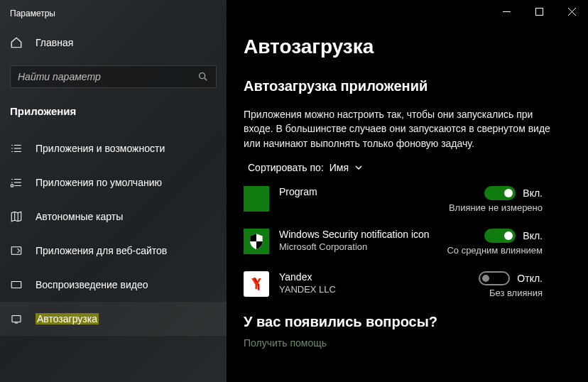 Image resolution: width=588 pixels, height=382 pixels. What do you see at coordinates (408, 285) in the screenshot?
I see `startup-app-row: Y Yandex YANDEX LLC Откл. Без влияния` at bounding box center [408, 285].